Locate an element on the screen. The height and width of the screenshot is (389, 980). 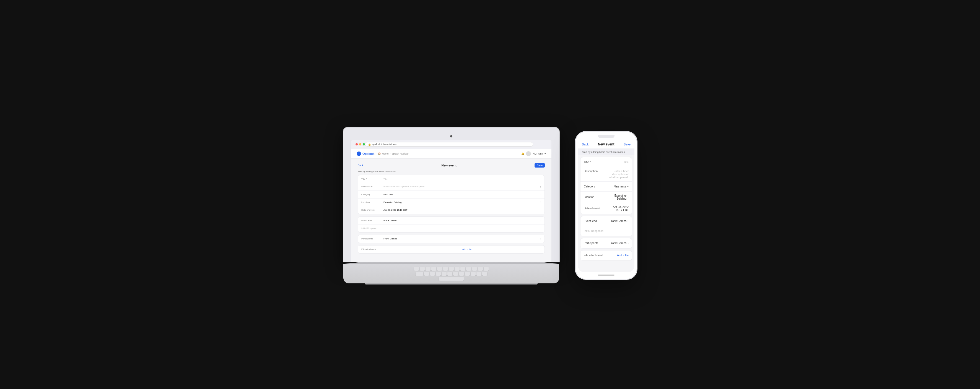
event-lead-label: Event lead is located at coordinates (372, 221).